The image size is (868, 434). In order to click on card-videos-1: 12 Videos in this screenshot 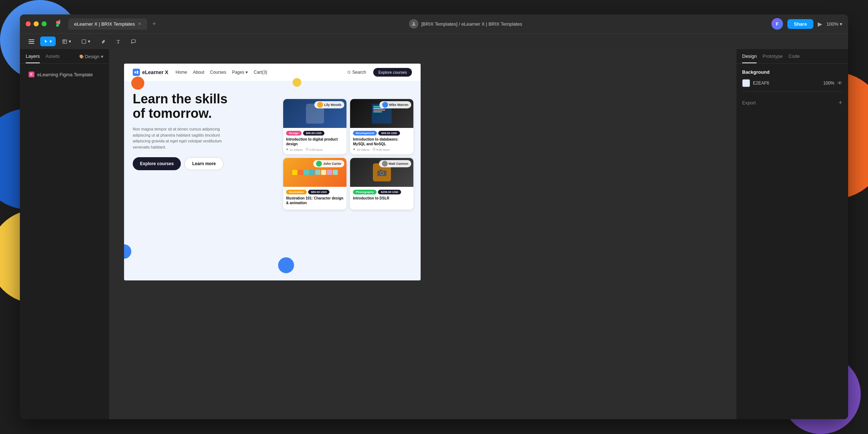, I will do `click(294, 150)`.